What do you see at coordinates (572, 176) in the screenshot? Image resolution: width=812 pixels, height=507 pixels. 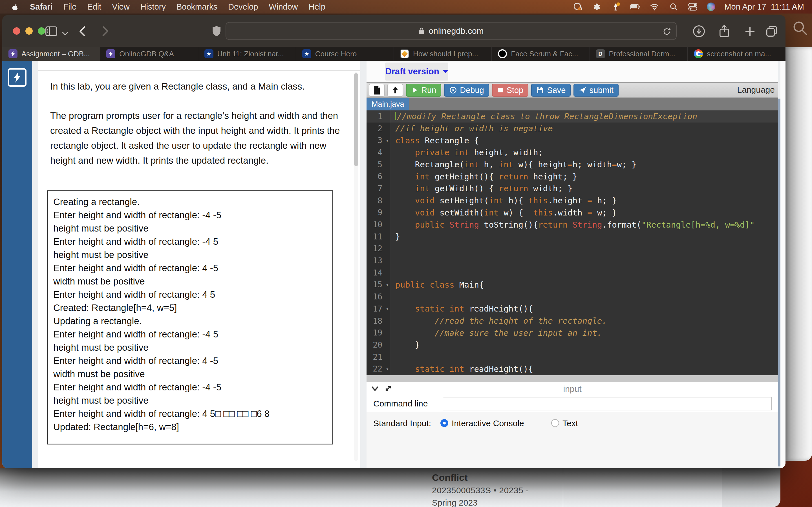 I see `code-line-6: 6 int getHeight(){ return height; }` at bounding box center [572, 176].